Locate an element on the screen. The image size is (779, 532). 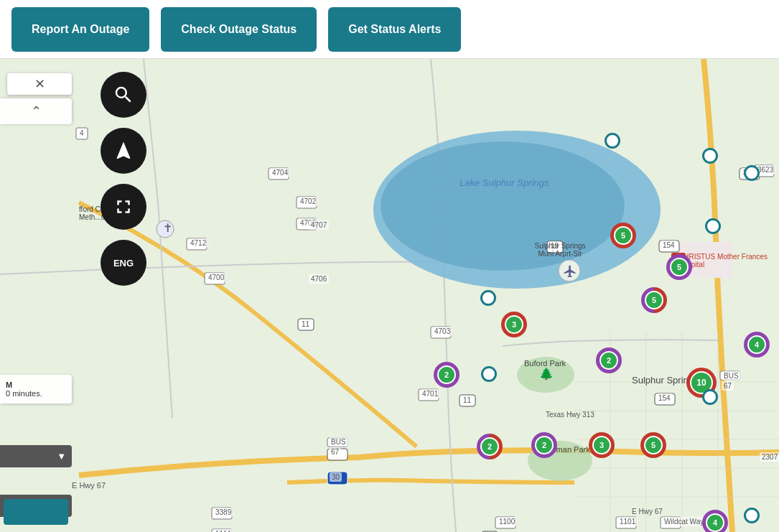
get-status-alerts-button: Get Status Alerts is located at coordinates (395, 29).